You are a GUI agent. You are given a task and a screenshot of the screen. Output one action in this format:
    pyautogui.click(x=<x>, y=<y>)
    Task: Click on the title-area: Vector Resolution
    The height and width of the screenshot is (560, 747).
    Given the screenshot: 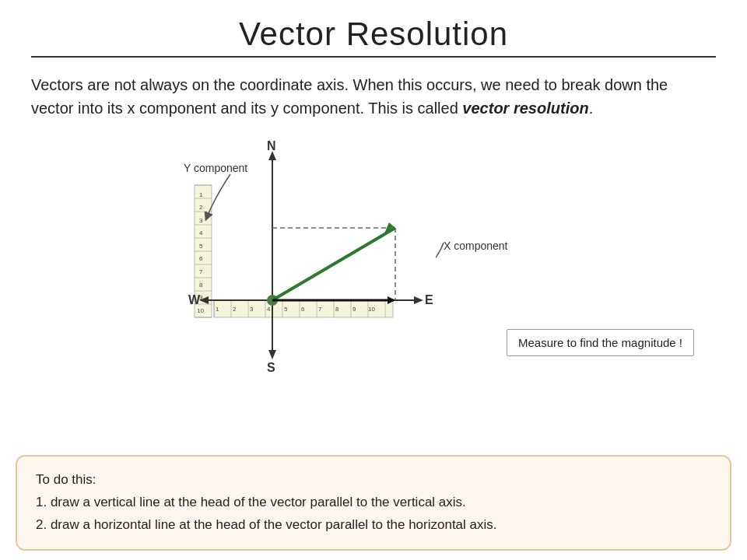 What is the action you would take?
    pyautogui.click(x=374, y=37)
    